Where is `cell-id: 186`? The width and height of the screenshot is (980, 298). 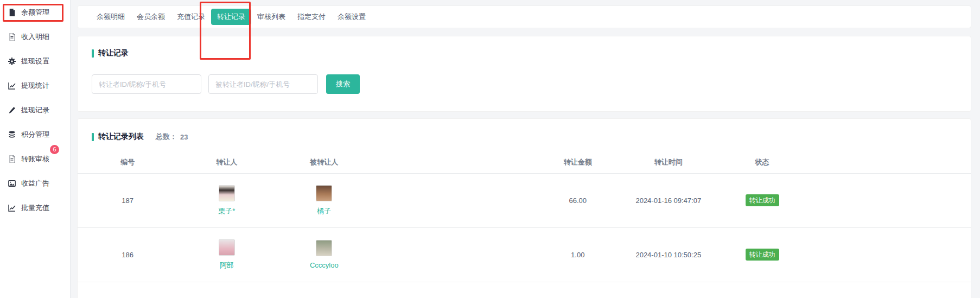
cell-id: 186 is located at coordinates (128, 255).